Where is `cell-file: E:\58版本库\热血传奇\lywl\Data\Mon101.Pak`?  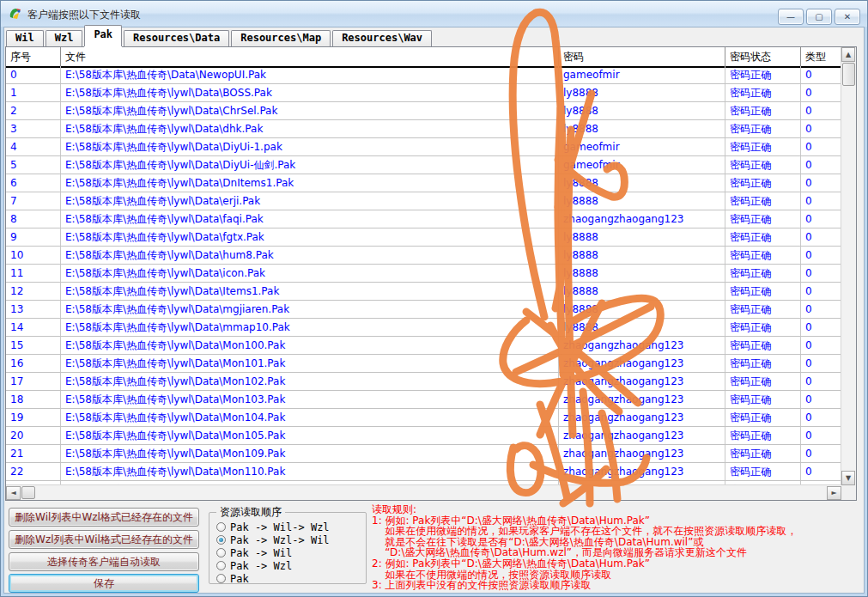
cell-file: E:\58版本库\热血传奇\lywl\Data\Mon101.Pak is located at coordinates (310, 363).